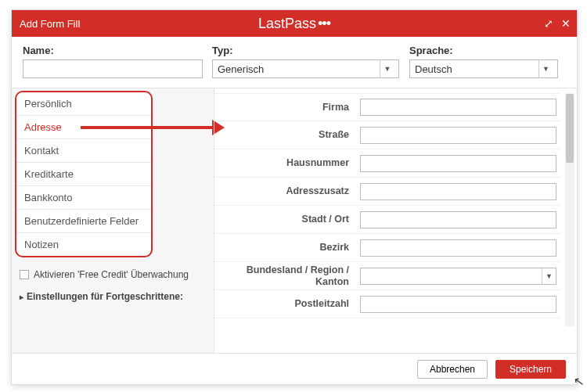 This screenshot has width=587, height=392. I want to click on dialog-footer: Abbrechen Speichern, so click(294, 369).